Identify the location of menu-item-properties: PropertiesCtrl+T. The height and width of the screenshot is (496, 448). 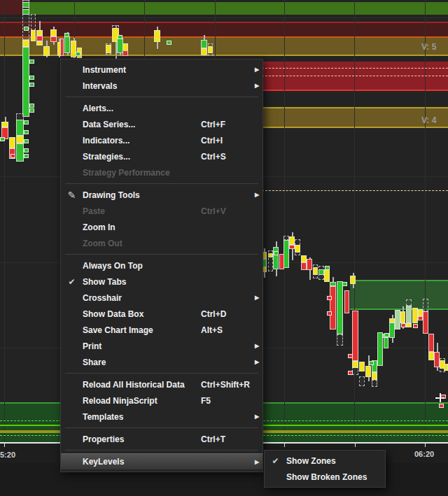
(162, 439).